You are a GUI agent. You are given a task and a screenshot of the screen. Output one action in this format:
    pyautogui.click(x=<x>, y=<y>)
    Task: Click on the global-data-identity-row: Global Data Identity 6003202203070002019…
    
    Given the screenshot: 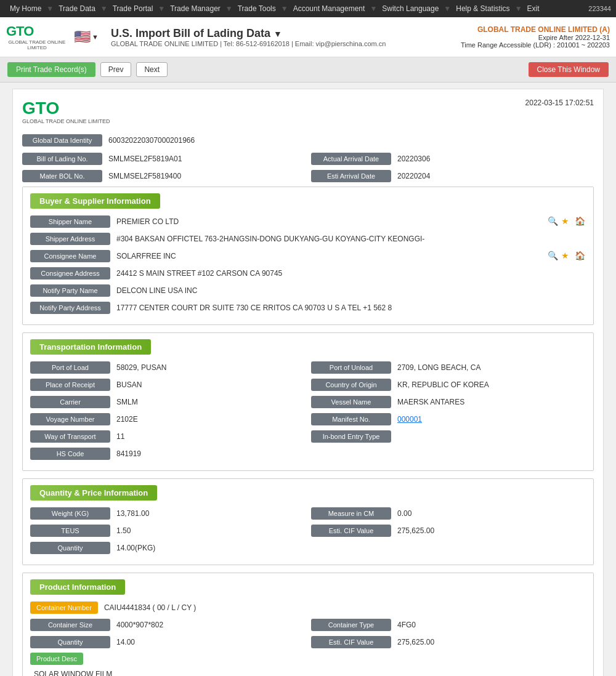 What is the action you would take?
    pyautogui.click(x=308, y=140)
    